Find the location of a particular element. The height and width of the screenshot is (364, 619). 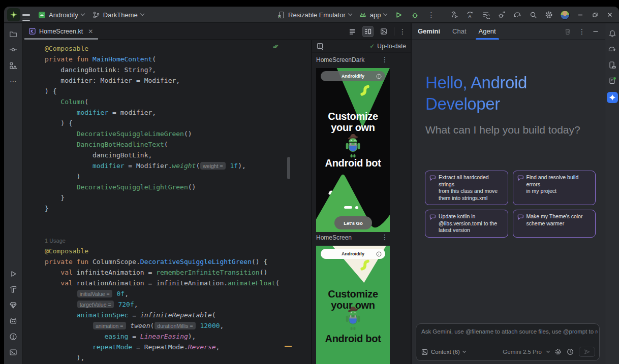

profiler-icon is located at coordinates (454, 15).